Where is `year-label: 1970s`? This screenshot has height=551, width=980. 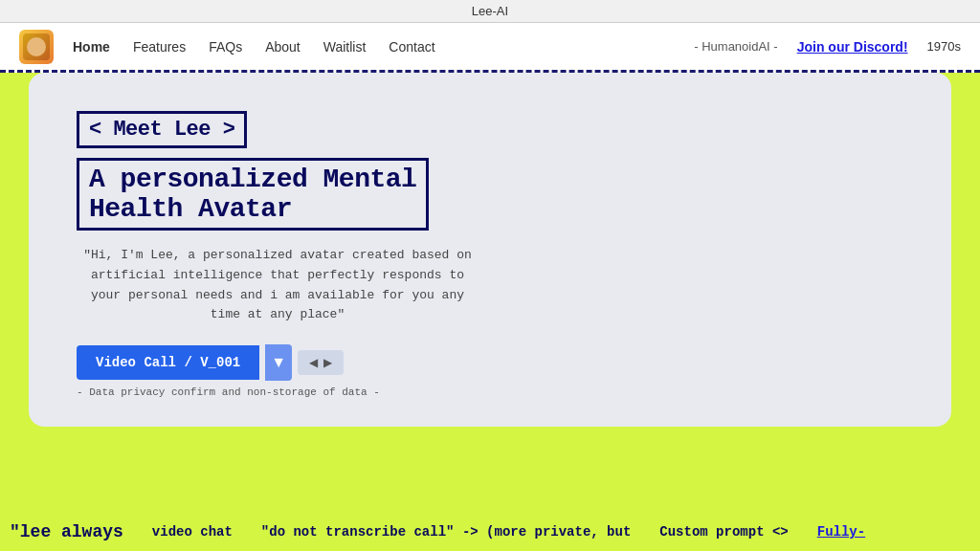 year-label: 1970s is located at coordinates (944, 46).